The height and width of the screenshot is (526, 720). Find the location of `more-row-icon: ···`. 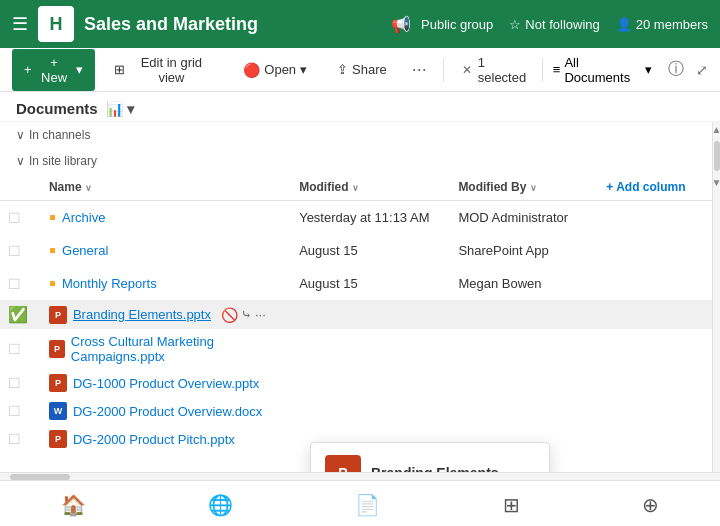

more-row-icon: ··· is located at coordinates (260, 314).